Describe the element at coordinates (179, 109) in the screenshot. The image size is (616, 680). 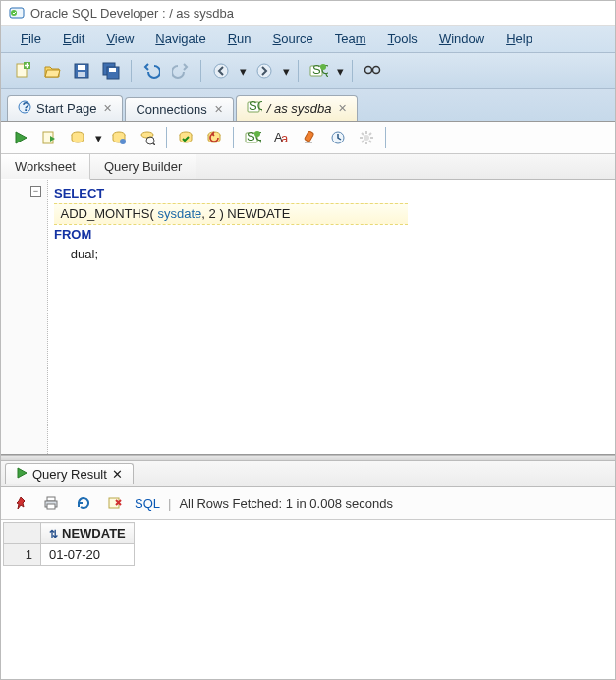
I see `tab-connections: Connections ✕` at that location.